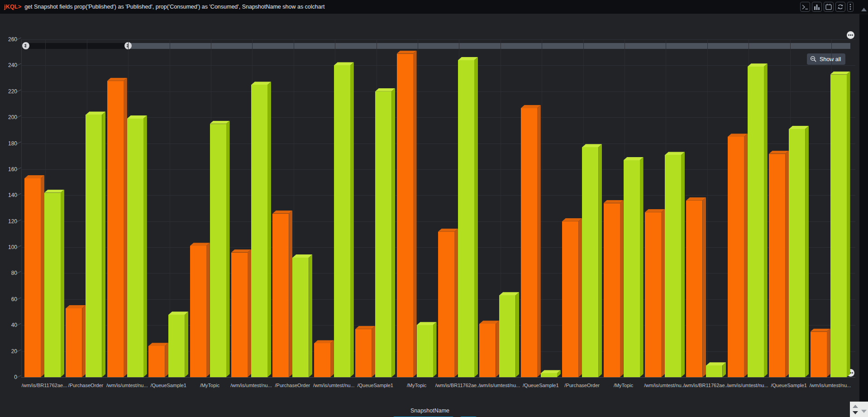 Image resolution: width=868 pixels, height=417 pixels. Describe the element at coordinates (175, 7) in the screenshot. I see `query-input: get Snapshot fields prop('Published') as…` at that location.